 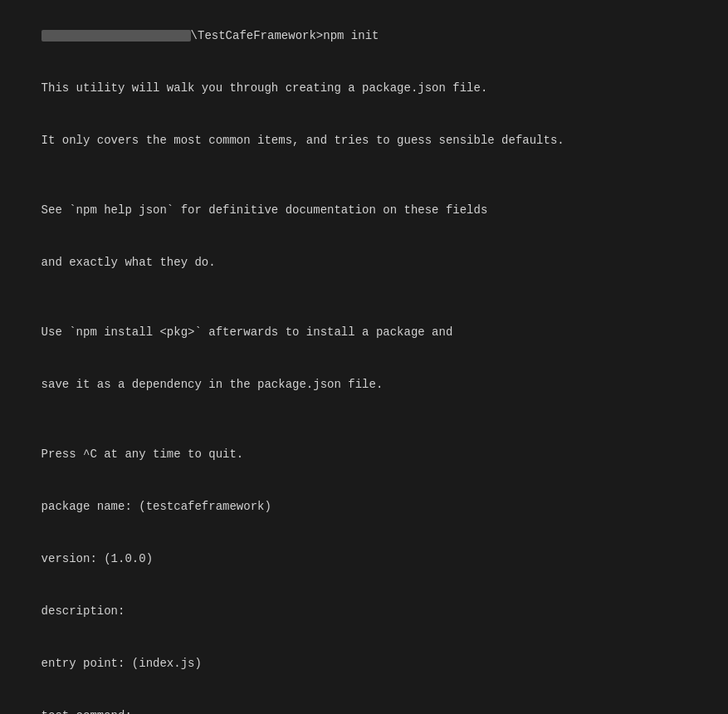 What do you see at coordinates (364, 560) in the screenshot?
I see `terminal-line-12: version: (1.0.0)` at bounding box center [364, 560].